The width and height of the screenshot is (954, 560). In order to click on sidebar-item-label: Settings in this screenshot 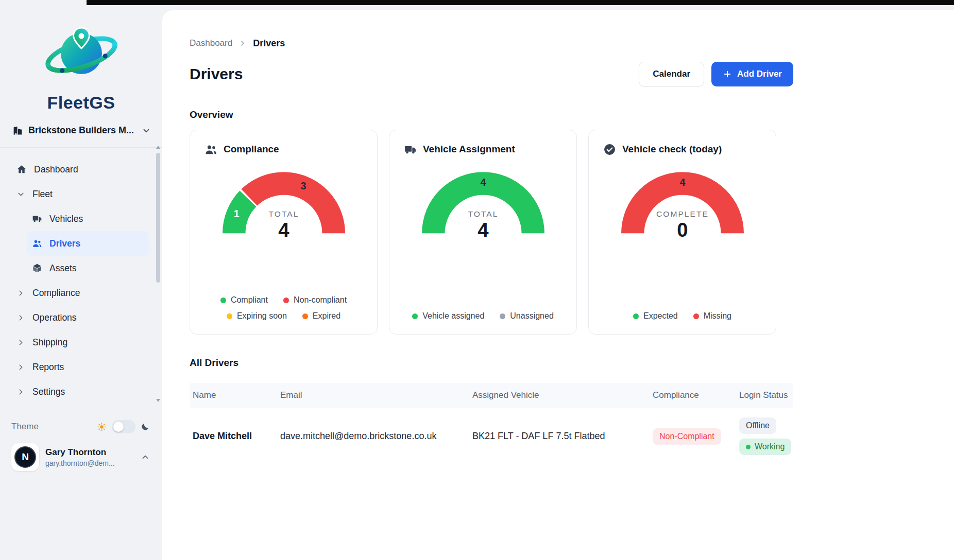, I will do `click(48, 392)`.